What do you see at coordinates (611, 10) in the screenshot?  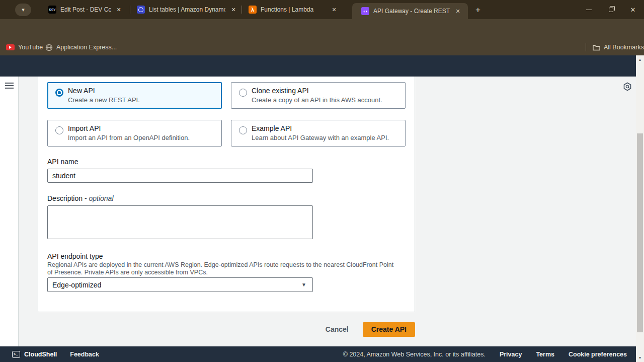 I see `restore-icon` at bounding box center [611, 10].